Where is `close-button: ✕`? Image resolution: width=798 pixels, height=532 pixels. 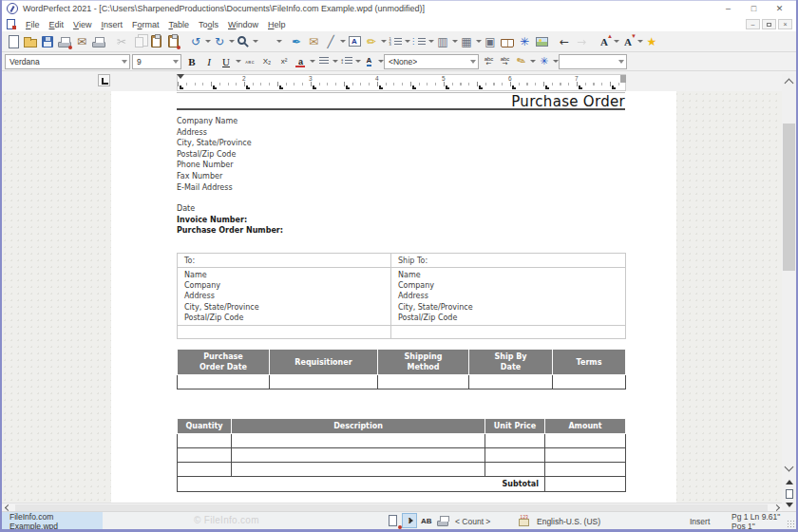 close-button: ✕ is located at coordinates (779, 9).